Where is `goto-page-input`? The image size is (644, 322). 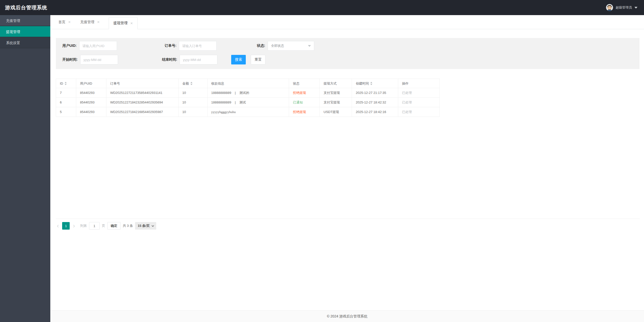
goto-page-input is located at coordinates (94, 226).